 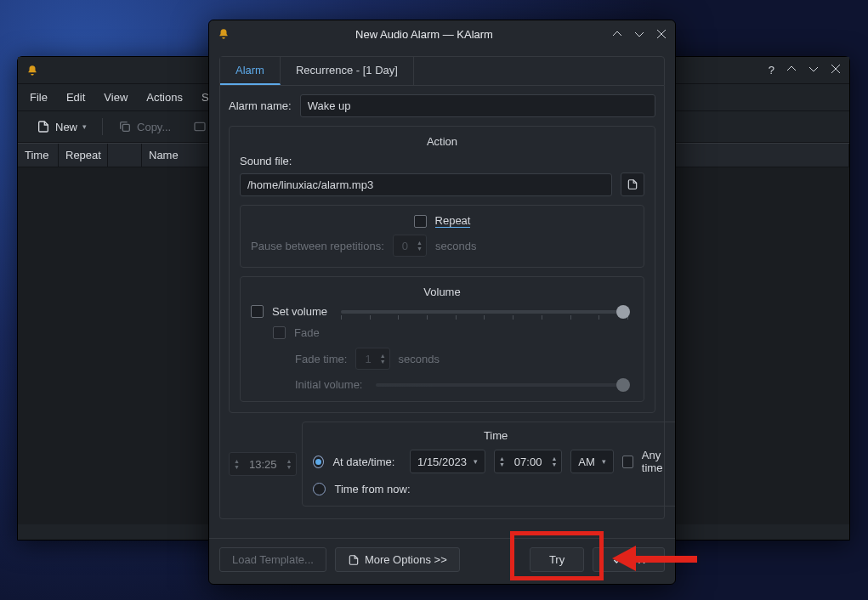 I want to click on dialog-title: New Audio Alarm — KAlarm, so click(x=424, y=34).